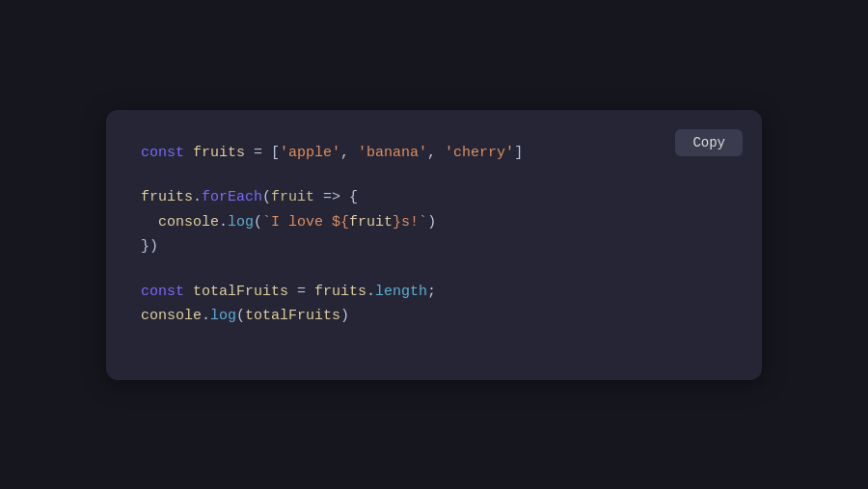  I want to click on code-line-1: const fruits = ['apple', 'banana', 'cher…, so click(434, 153).